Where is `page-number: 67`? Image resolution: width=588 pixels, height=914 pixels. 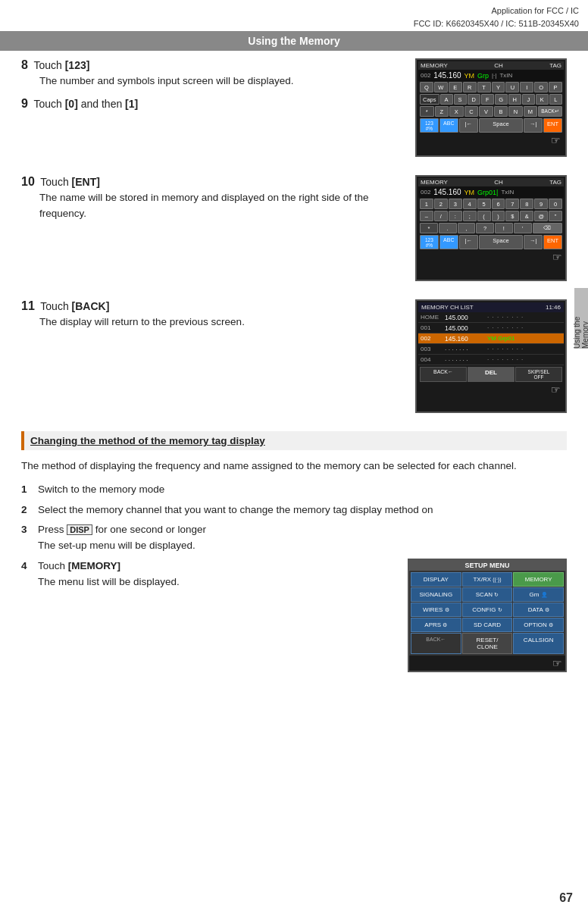
page-number: 67 is located at coordinates (566, 898).